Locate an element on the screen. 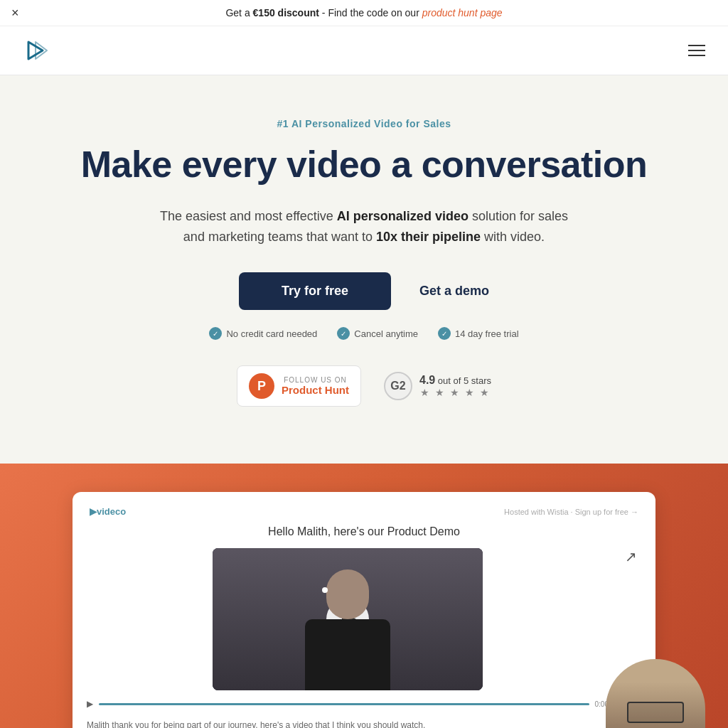 This screenshot has width=728, height=728. video-caption: Malith thank you for being part of our j… is located at coordinates (364, 724).